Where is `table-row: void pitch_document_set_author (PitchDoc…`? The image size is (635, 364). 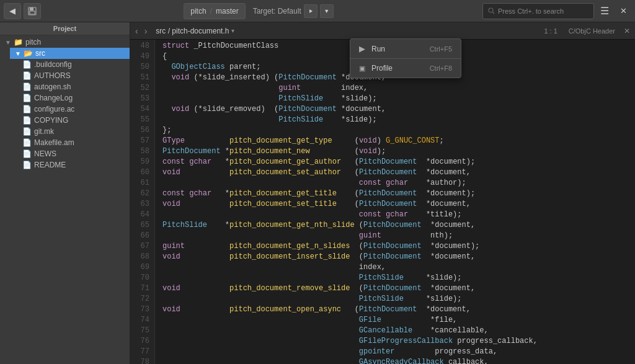
table-row: void pitch_document_set_author (PitchDoc… is located at coordinates (395, 172).